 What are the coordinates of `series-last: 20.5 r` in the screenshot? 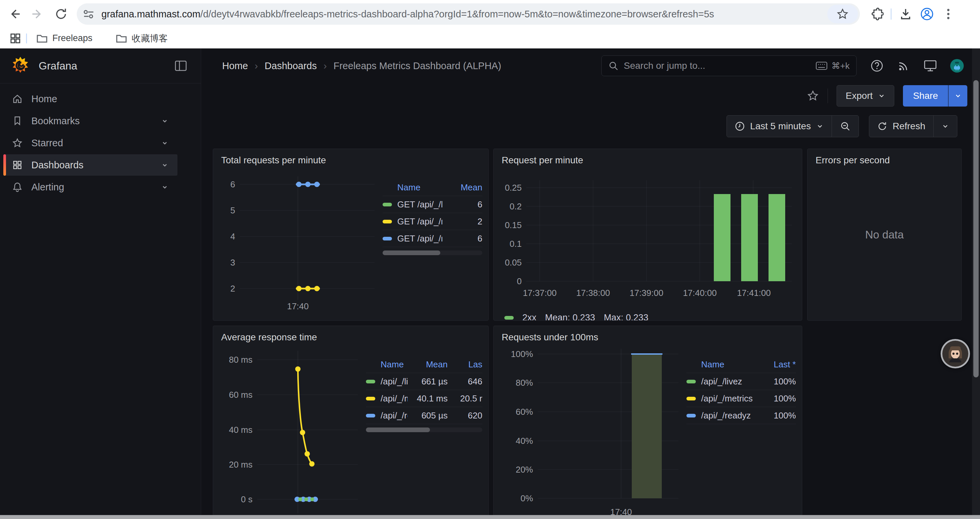 It's located at (469, 398).